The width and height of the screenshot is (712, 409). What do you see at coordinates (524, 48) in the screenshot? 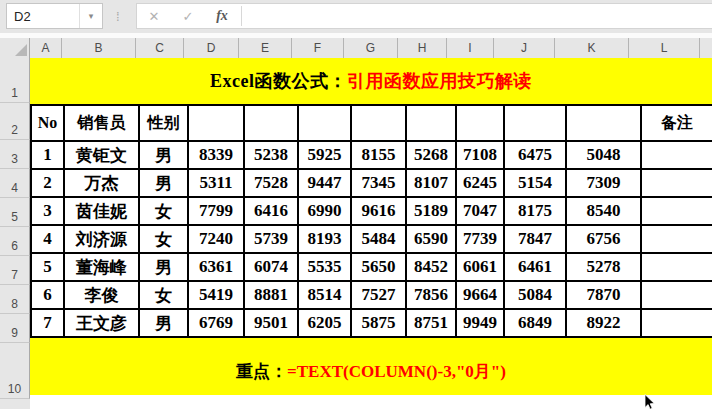
I see `column-header-J: J` at bounding box center [524, 48].